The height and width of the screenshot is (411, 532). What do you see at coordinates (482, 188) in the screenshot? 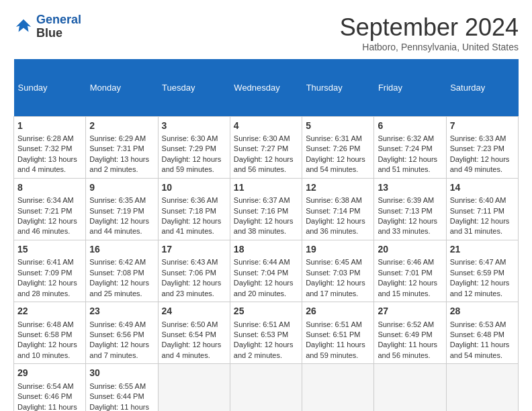
I see `day-number: 14` at bounding box center [482, 188].